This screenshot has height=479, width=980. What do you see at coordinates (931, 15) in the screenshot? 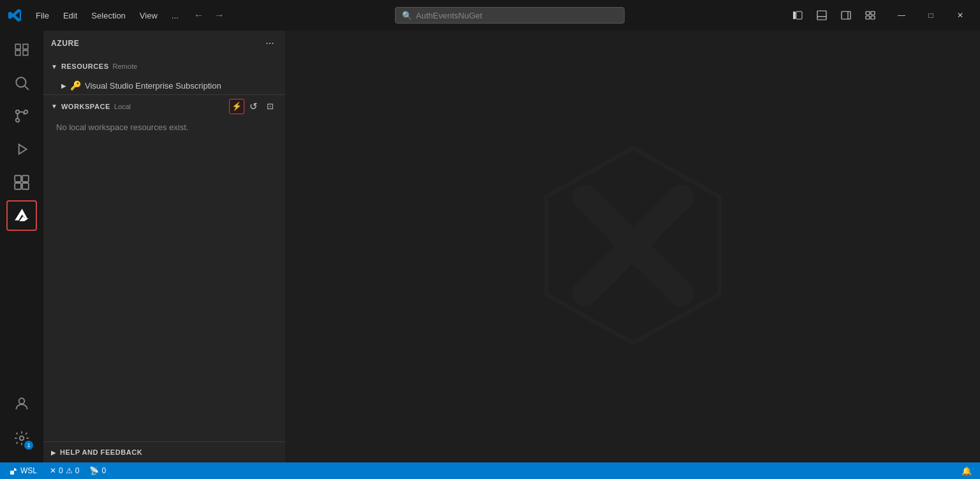
I see `maximize-button: □` at bounding box center [931, 15].